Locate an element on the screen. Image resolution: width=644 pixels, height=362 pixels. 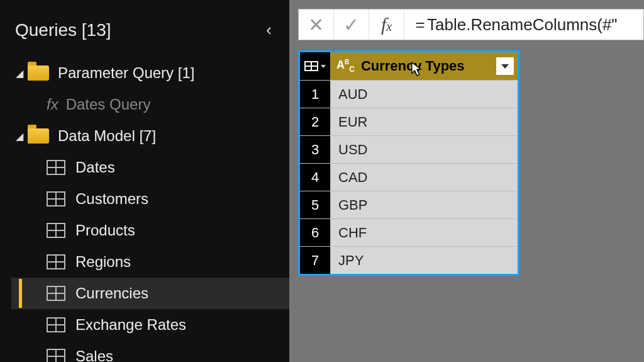
sidebar-collapse-button: ‹ is located at coordinates (269, 30).